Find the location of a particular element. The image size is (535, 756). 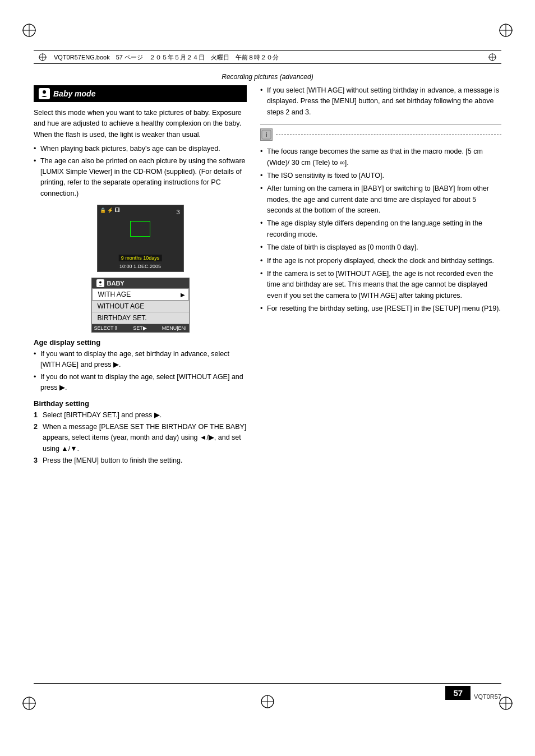

menu-bottom-bar: SELECT⇕ SET▶ MENU|ENI is located at coordinates (140, 328).